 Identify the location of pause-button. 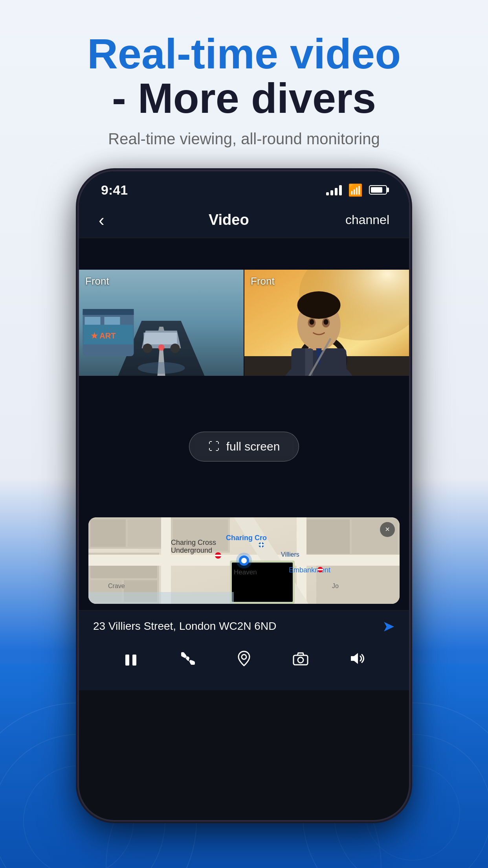
(131, 660).